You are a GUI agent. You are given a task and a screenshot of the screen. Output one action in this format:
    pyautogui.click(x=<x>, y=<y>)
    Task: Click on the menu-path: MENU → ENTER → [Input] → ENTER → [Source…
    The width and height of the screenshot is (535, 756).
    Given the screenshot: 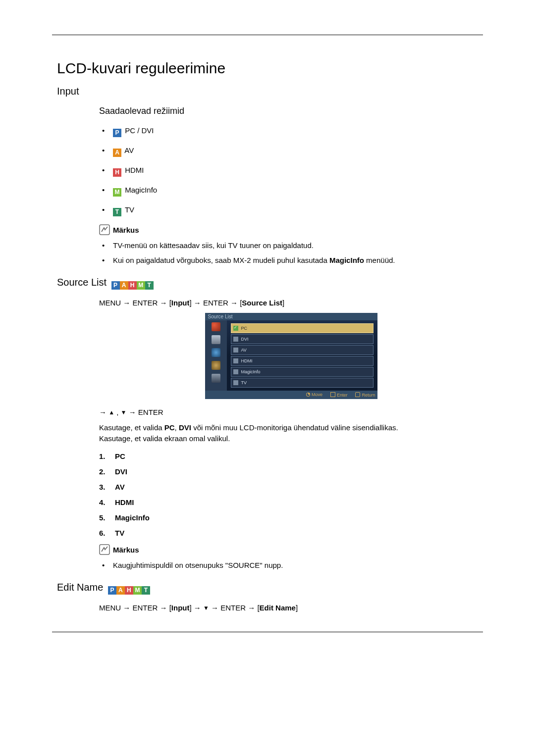 What is the action you would take?
    pyautogui.click(x=291, y=303)
    